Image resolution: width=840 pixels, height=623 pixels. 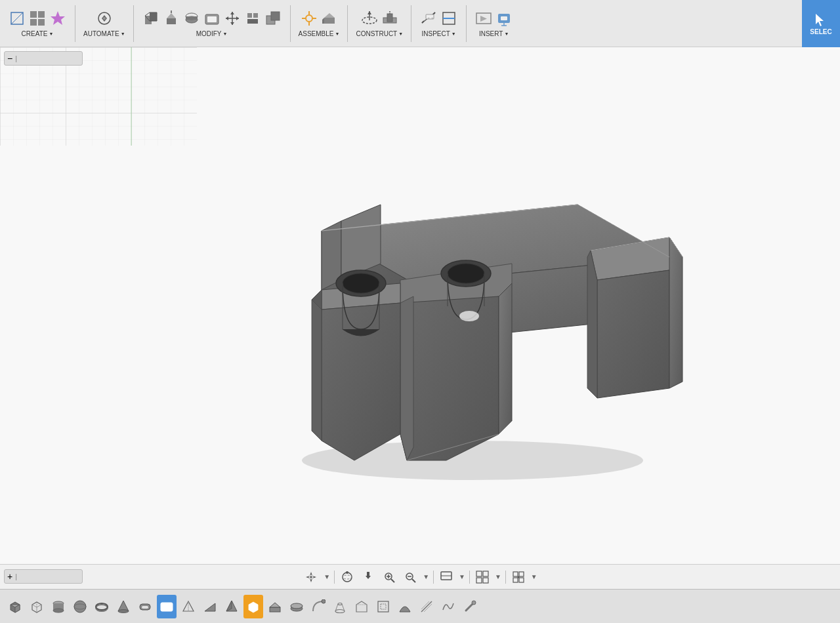 What do you see at coordinates (171, 18) in the screenshot?
I see `modify-extrude-icon` at bounding box center [171, 18].